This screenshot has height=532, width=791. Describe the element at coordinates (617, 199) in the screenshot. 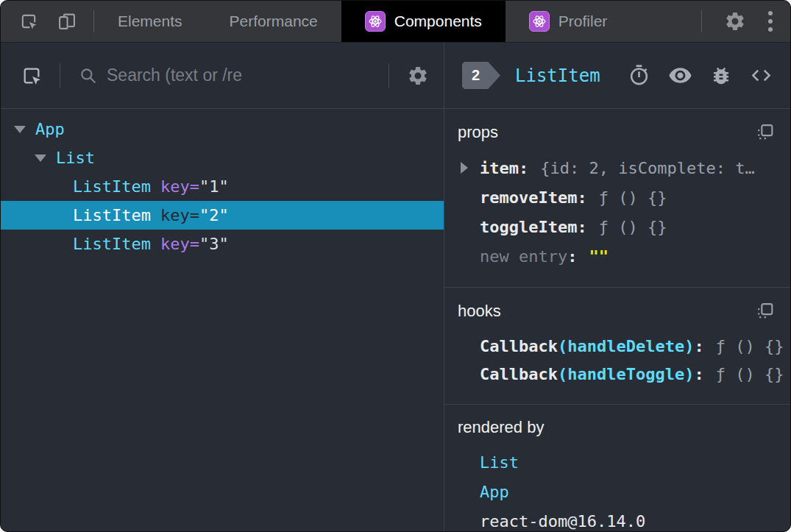

I see `props-section: props item:{id: 2, isComplete: t… remove…` at that location.